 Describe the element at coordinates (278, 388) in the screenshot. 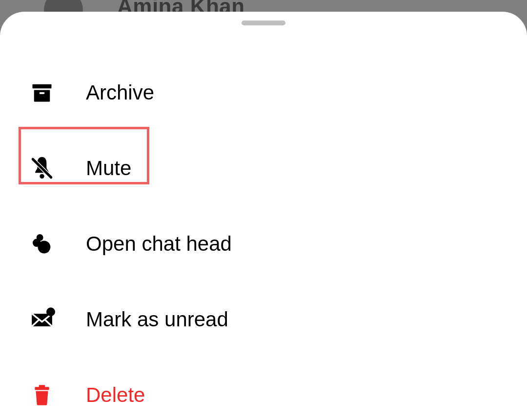

I see `menu-item-delete: Delete` at that location.